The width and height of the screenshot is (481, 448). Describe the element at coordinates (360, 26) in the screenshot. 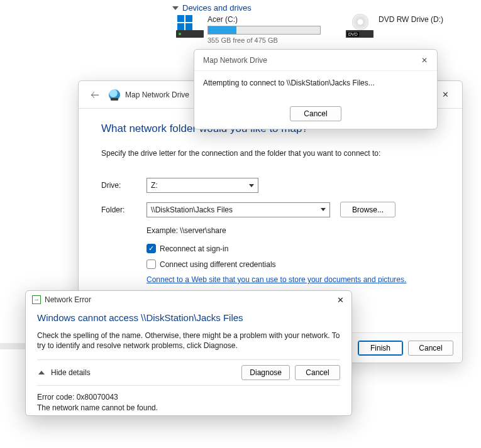

I see `dvd-drive-icon: DVD` at that location.